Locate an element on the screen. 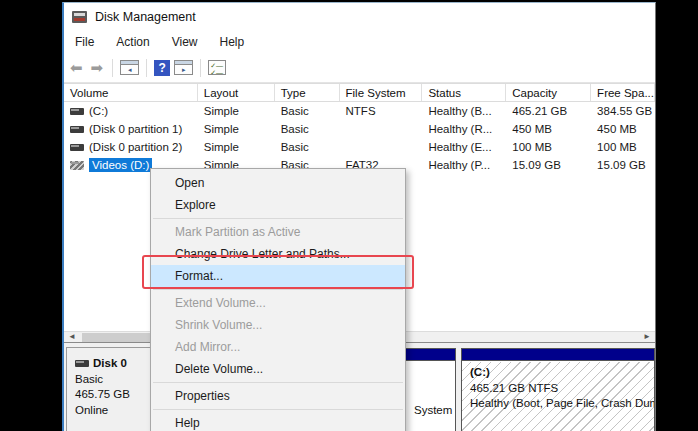 The image size is (698, 431). disk-name: Disk 0 is located at coordinates (110, 364).